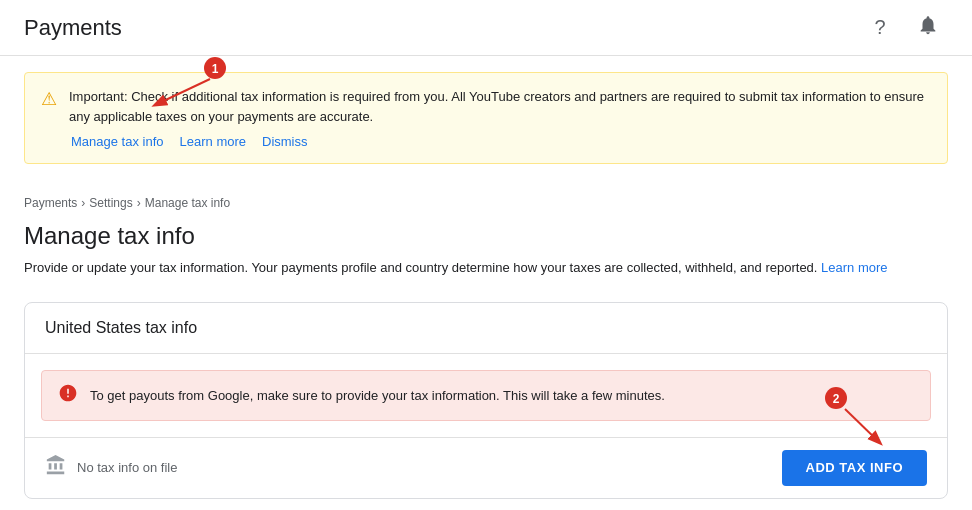 The width and height of the screenshot is (972, 510). Describe the element at coordinates (73, 28) in the screenshot. I see `page-header-title: Payments` at that location.